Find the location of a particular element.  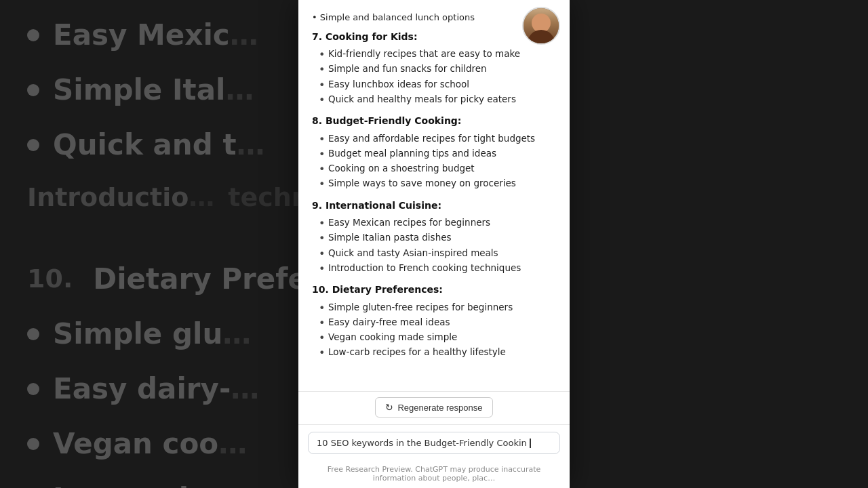

text-cursor is located at coordinates (530, 443).